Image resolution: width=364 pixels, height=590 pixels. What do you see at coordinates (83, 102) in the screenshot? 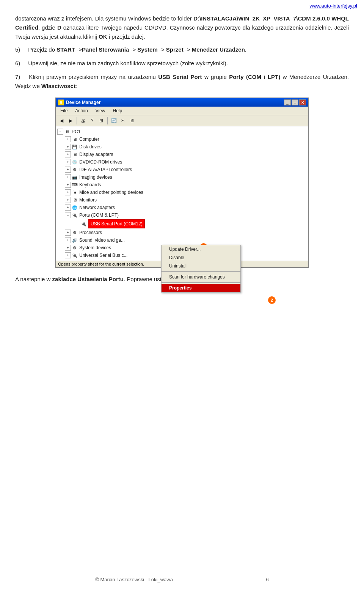
I see `dm-title: Device Manager` at bounding box center [83, 102].